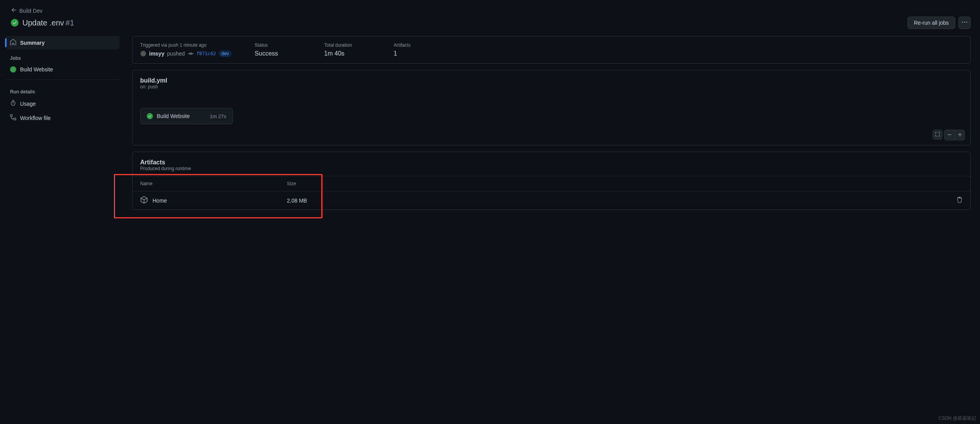 The height and width of the screenshot is (424, 980). I want to click on duration-value: 1m 40s, so click(348, 54).